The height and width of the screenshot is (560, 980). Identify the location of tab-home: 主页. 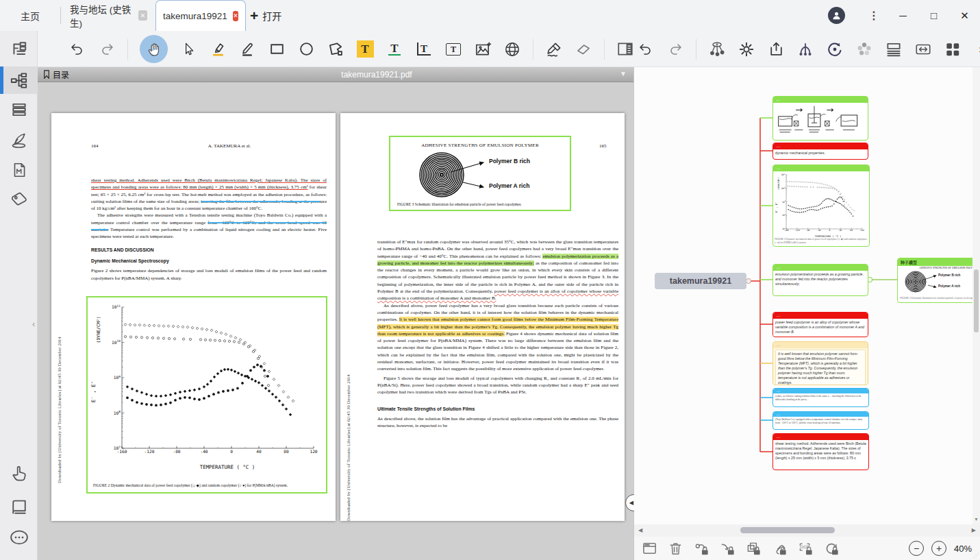
(30, 15).